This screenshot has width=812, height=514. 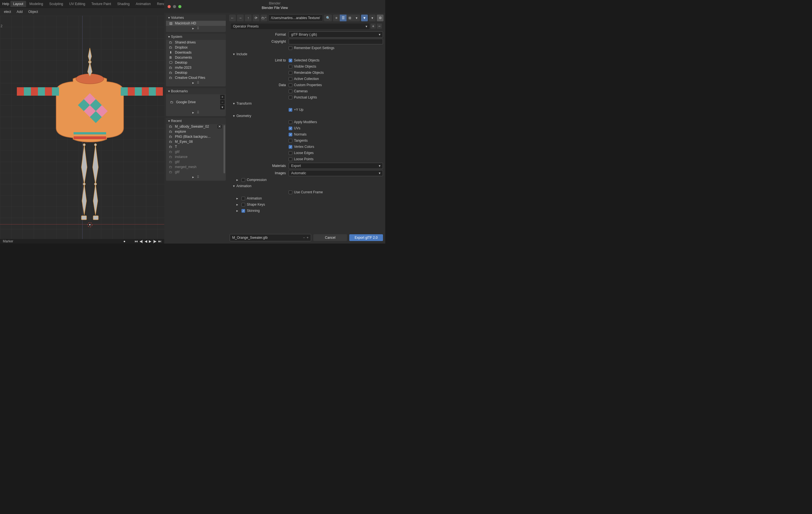 I want to click on cancel-button: Cancel, so click(x=330, y=238).